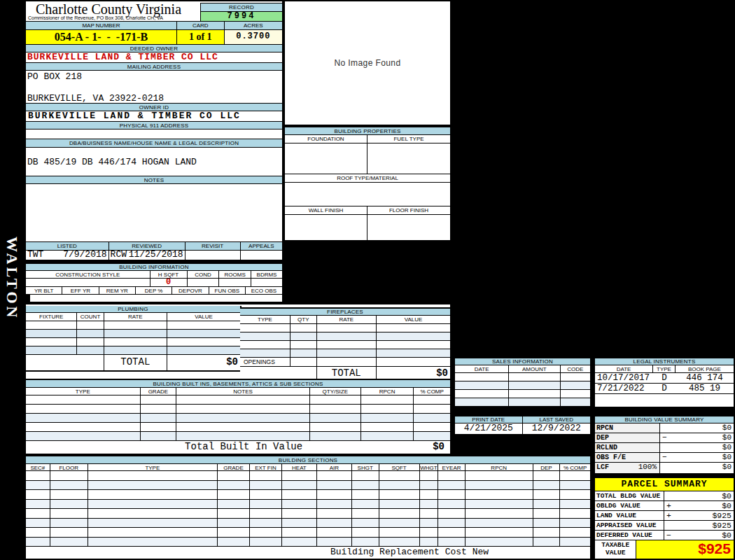 The height and width of the screenshot is (560, 735). I want to click on rooms-value, so click(235, 283).